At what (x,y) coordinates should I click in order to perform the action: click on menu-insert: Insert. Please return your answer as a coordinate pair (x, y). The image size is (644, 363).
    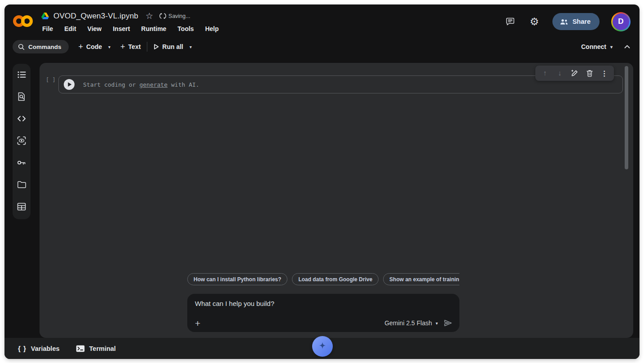
    Looking at the image, I should click on (121, 29).